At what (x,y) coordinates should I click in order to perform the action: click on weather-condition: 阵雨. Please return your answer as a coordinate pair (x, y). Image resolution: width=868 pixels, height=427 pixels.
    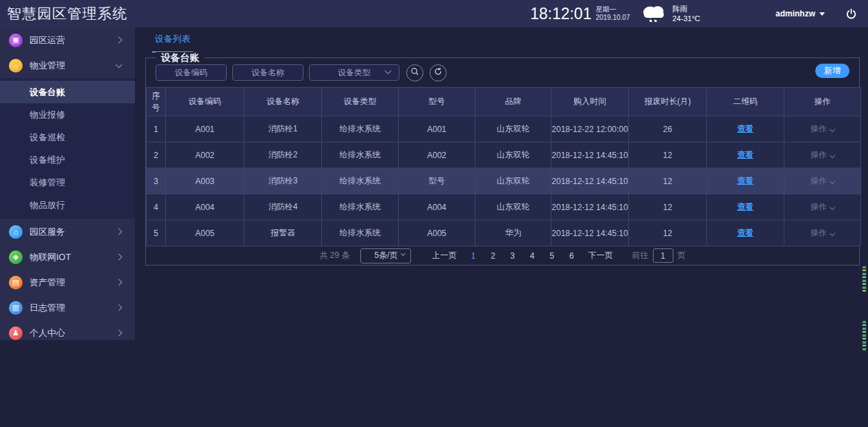
    Looking at the image, I should click on (686, 9).